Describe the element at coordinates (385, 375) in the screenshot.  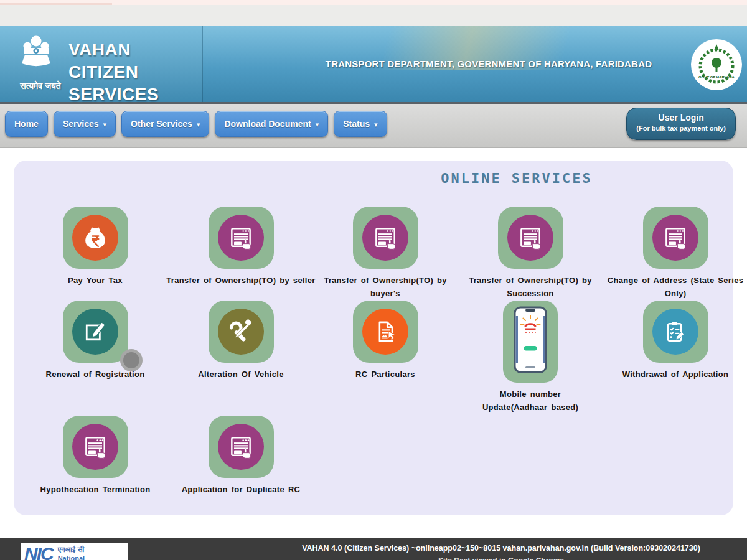
I see `tile-label: RC Particulars` at that location.